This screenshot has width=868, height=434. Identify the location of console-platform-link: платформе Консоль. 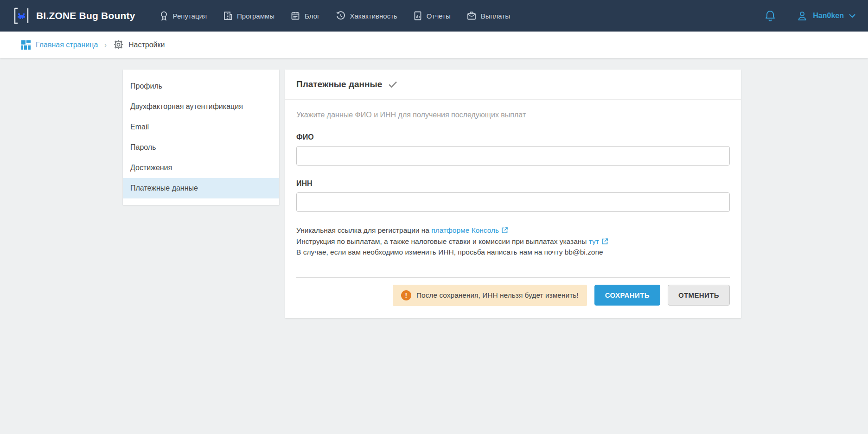
(465, 230).